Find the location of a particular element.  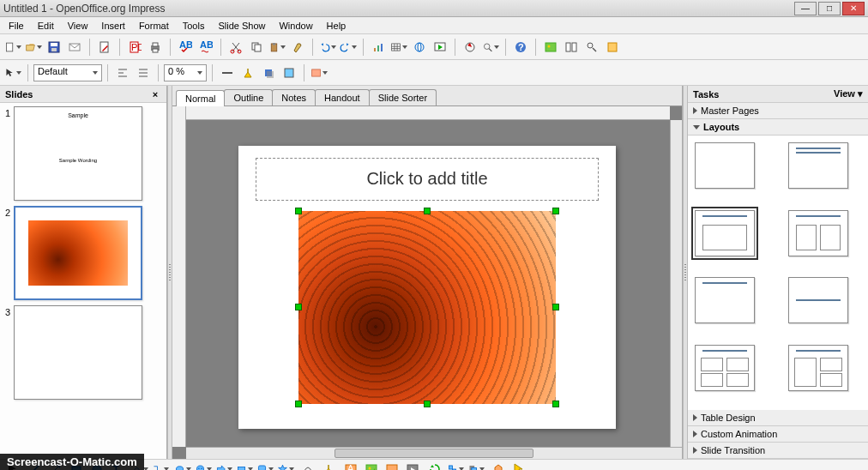

splitter-right is located at coordinates (685, 273).